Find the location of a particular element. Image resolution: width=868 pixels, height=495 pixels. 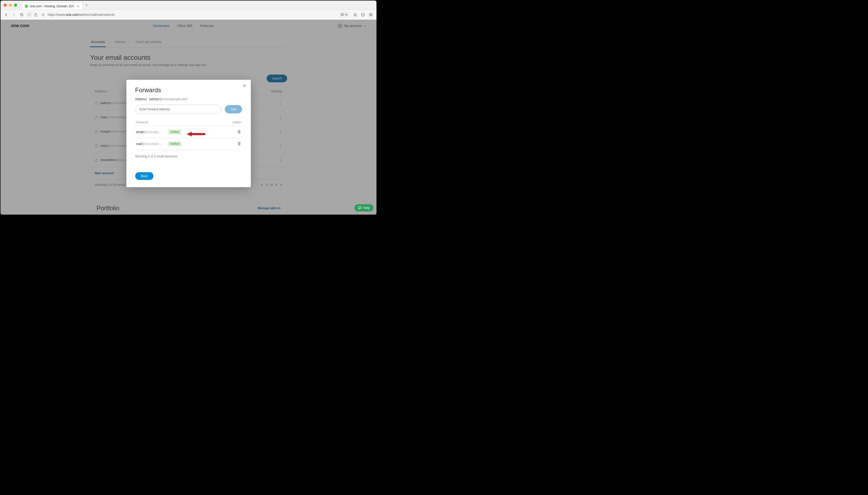

url-bar: https://www.one.com/admin/mail/overview.… is located at coordinates (189, 15).